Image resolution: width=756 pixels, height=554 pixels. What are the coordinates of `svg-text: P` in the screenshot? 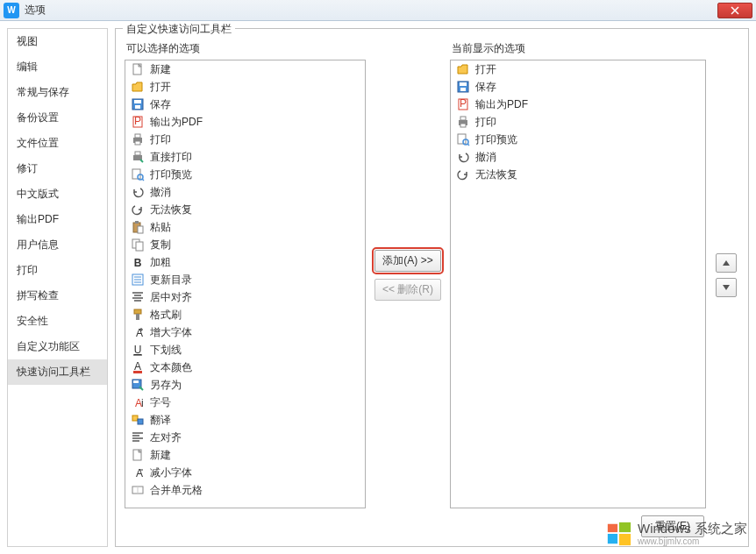 It's located at (463, 103).